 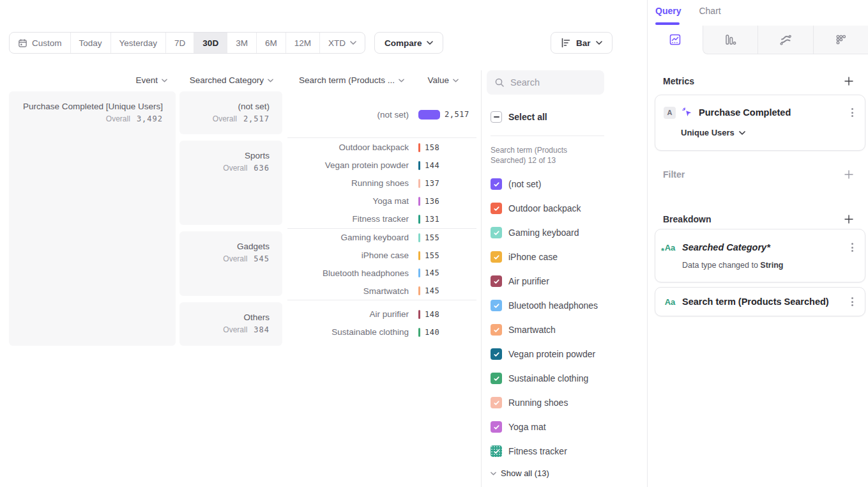 I want to click on search-input, so click(x=552, y=82).